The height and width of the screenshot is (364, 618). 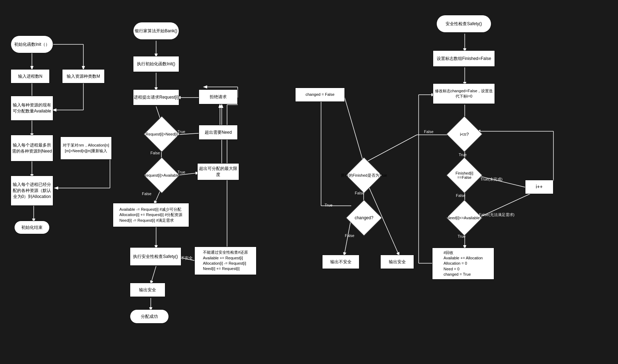 What do you see at coordinates (218, 132) in the screenshot?
I see `exceed-need-node: 超出需要Need` at bounding box center [218, 132].